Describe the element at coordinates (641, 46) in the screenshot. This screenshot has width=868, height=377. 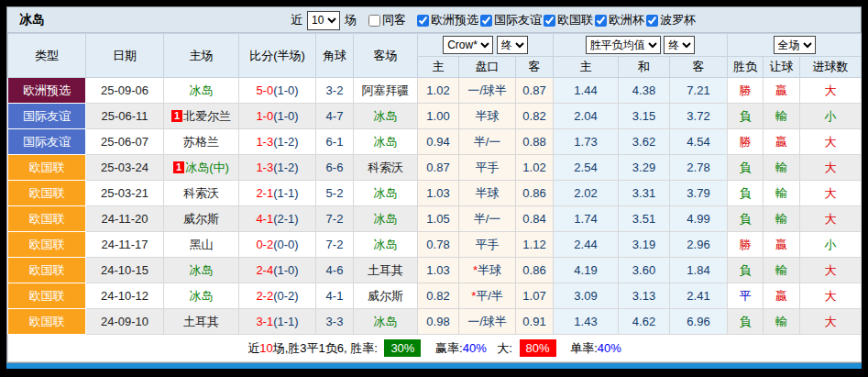
I see `odds-group-header: 胜平负均值 终` at that location.